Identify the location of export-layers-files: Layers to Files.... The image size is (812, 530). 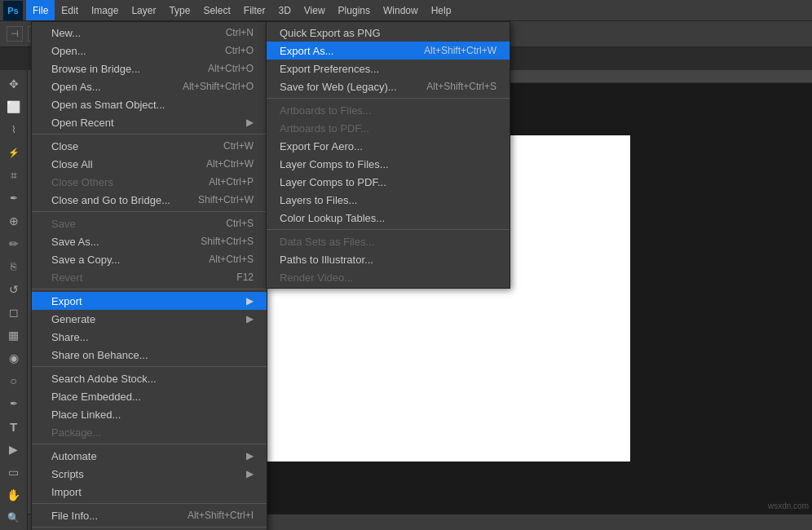
(388, 200).